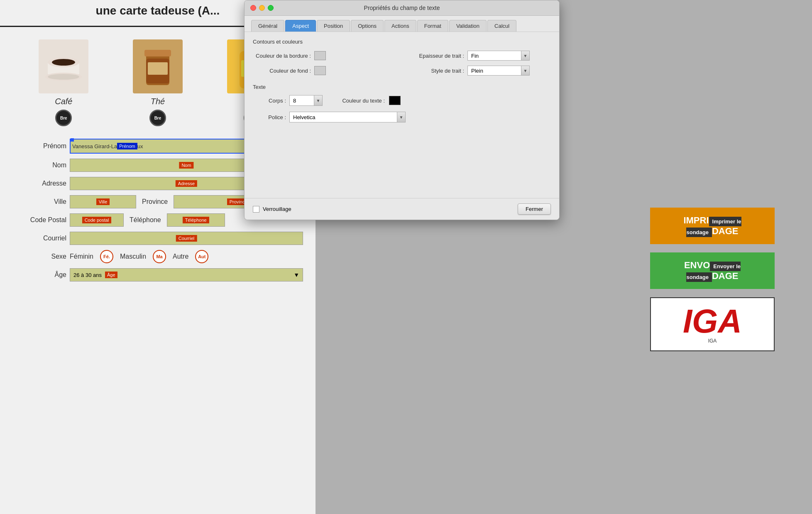 The width and height of the screenshot is (812, 514). What do you see at coordinates (301, 26) in the screenshot?
I see `tab-aspect: Aspect` at bounding box center [301, 26].